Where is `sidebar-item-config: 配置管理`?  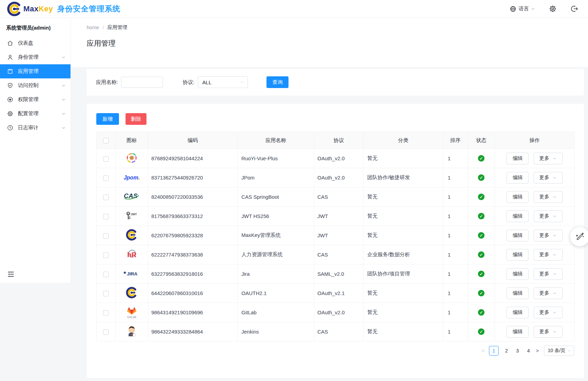
sidebar-item-config: 配置管理 is located at coordinates (35, 113).